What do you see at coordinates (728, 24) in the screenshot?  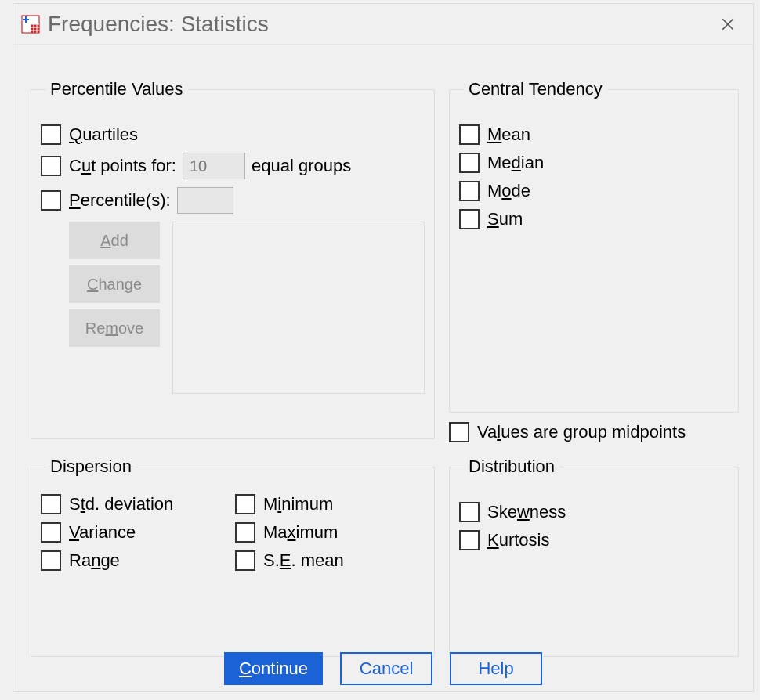 I see `close-icon` at bounding box center [728, 24].